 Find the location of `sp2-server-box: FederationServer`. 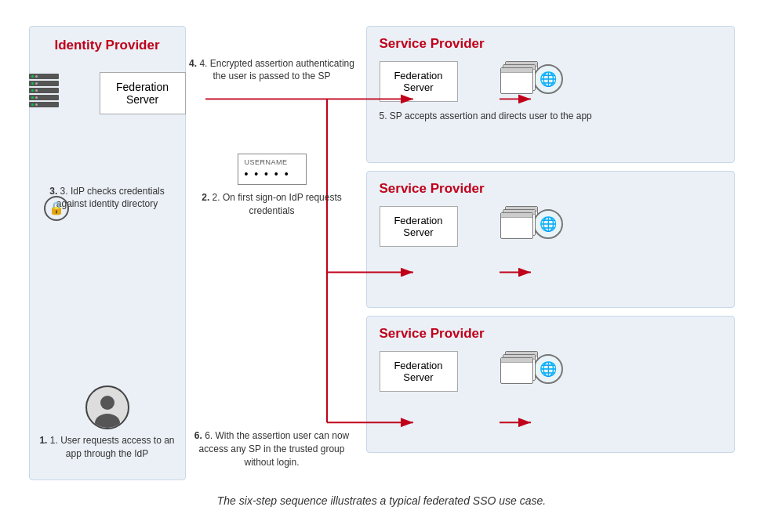

sp2-server-box: FederationServer is located at coordinates (419, 226).